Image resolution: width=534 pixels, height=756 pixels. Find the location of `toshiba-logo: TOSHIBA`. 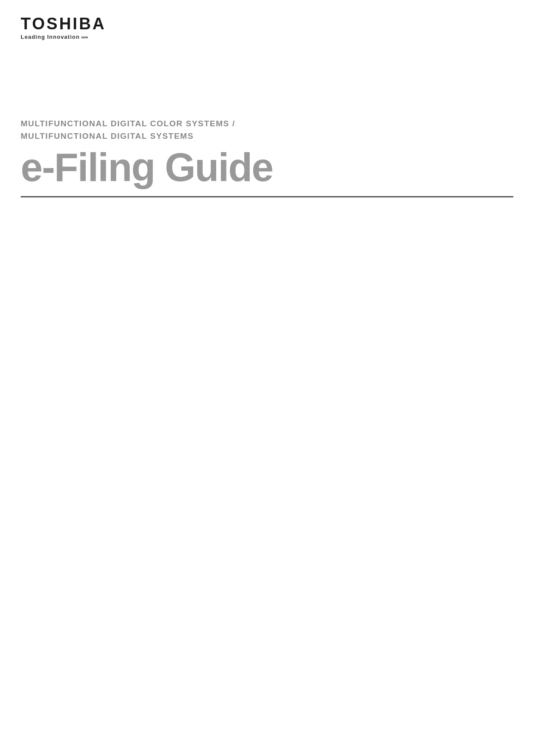

toshiba-logo: TOSHIBA is located at coordinates (63, 24).